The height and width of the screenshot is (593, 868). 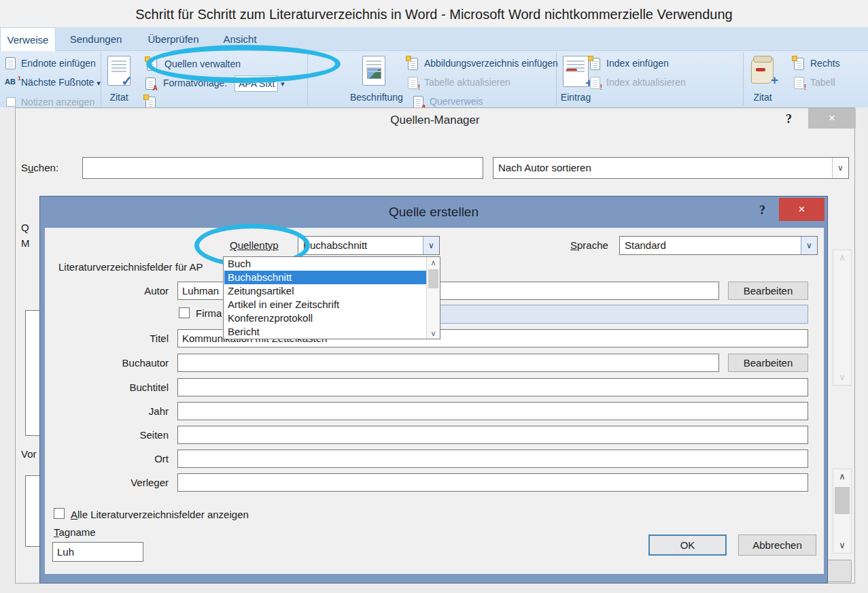 What do you see at coordinates (332, 298) in the screenshot?
I see `quellentyp-dropdown-list: Buch Buchabschnitt Zeitungsartikel Artik…` at bounding box center [332, 298].